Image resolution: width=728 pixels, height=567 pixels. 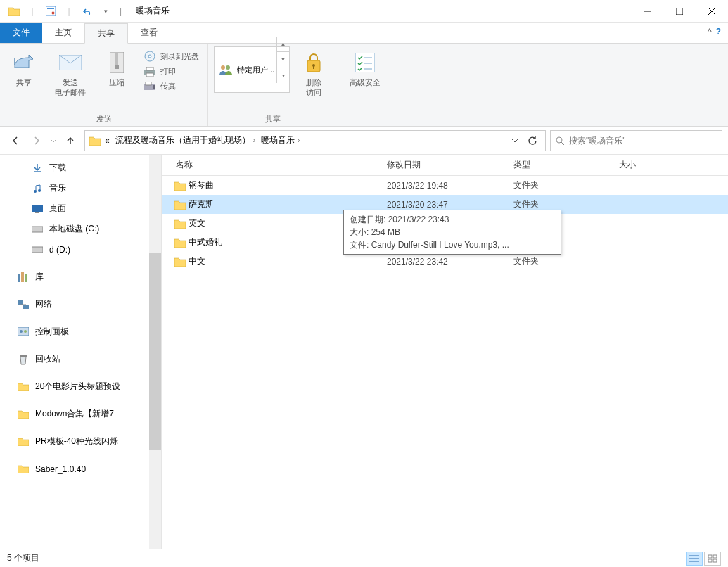 I want to click on sidebar-item-network: 网络, so click(x=80, y=304).